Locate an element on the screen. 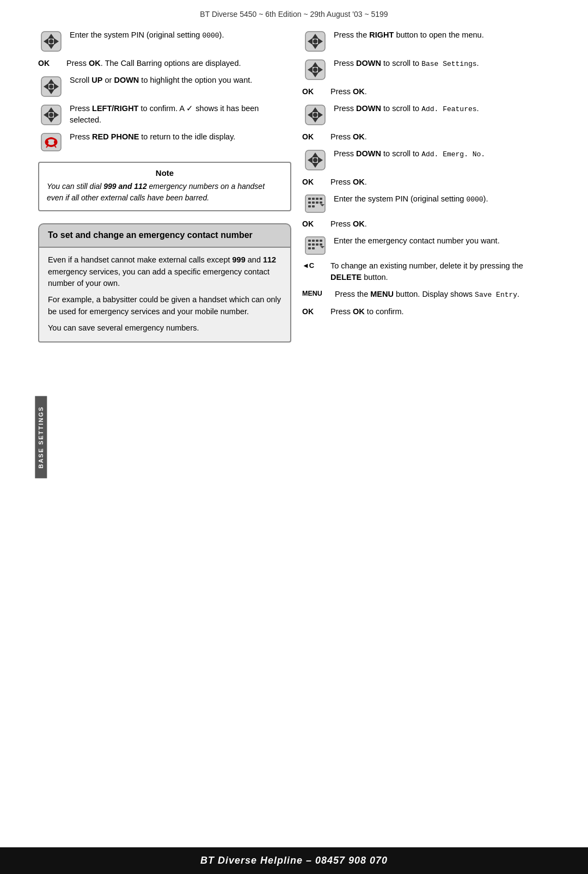 Image resolution: width=588 pixels, height=874 pixels. section-body-box: Even if a handset cannot make external c… is located at coordinates (164, 295).